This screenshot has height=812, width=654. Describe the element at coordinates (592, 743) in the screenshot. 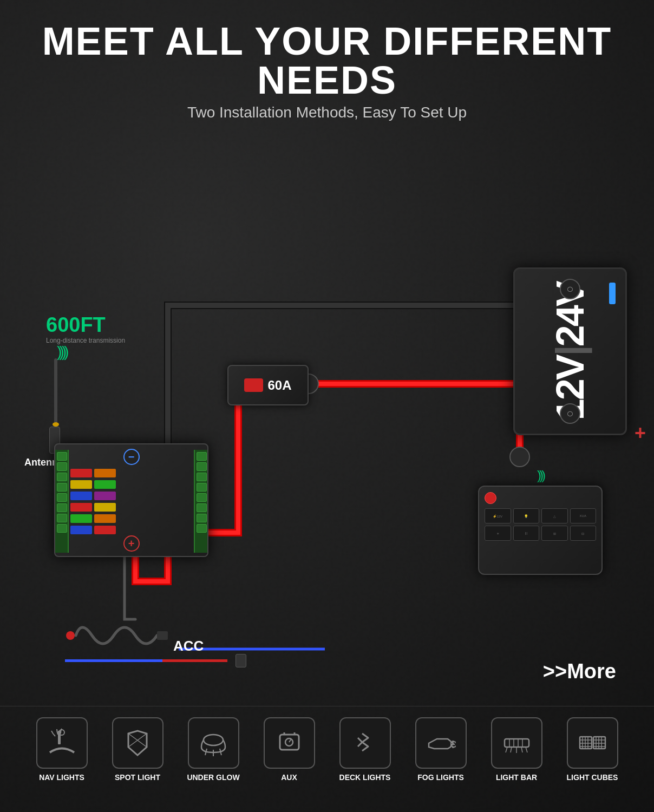

I see `light-cubes-icon` at that location.